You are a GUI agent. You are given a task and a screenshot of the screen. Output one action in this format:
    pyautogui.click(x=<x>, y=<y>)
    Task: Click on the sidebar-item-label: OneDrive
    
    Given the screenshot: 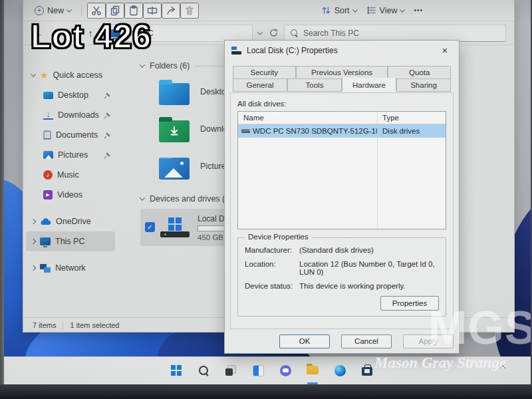 What is the action you would take?
    pyautogui.click(x=84, y=221)
    